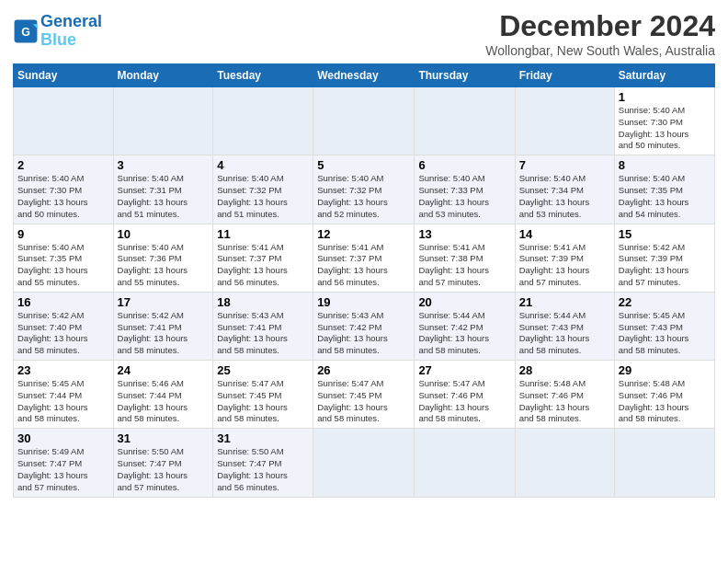  Describe the element at coordinates (364, 75) in the screenshot. I see `weekday-header-row: SundayMondayTuesdayWednesdayThursdayFrid…` at that location.